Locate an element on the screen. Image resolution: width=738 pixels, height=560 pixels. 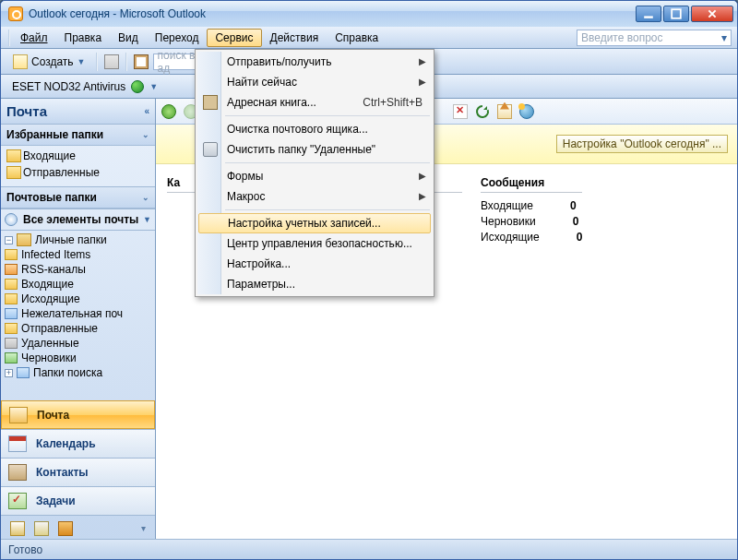
msg-inbox-row: Входящие0 is located at coordinates (531, 207).